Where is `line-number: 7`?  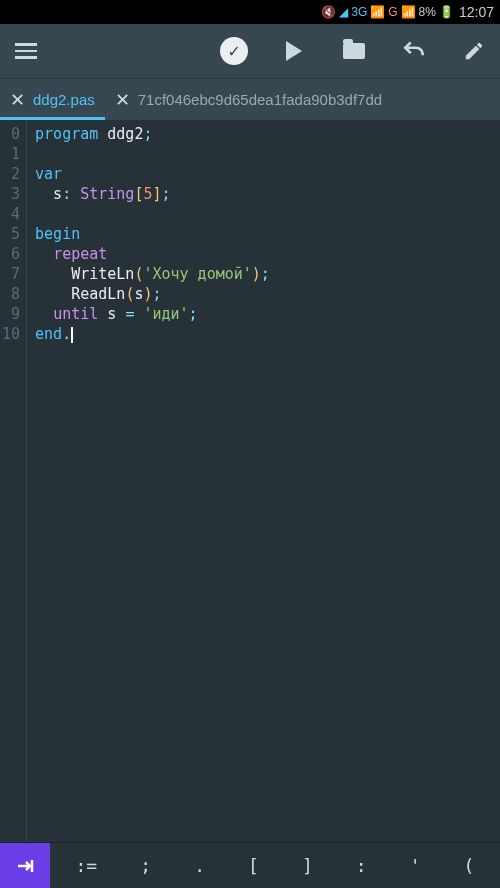 line-number: 7 is located at coordinates (11, 274).